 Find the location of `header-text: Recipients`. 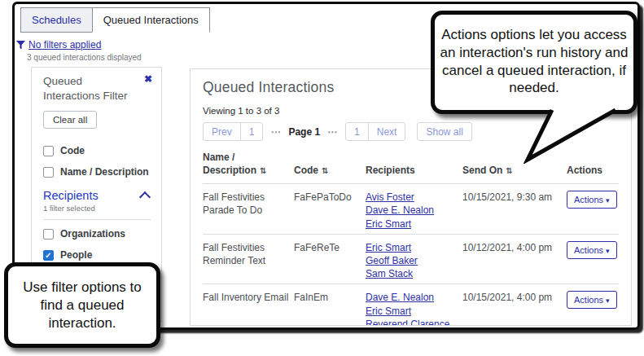

header-text: Recipients is located at coordinates (391, 170).